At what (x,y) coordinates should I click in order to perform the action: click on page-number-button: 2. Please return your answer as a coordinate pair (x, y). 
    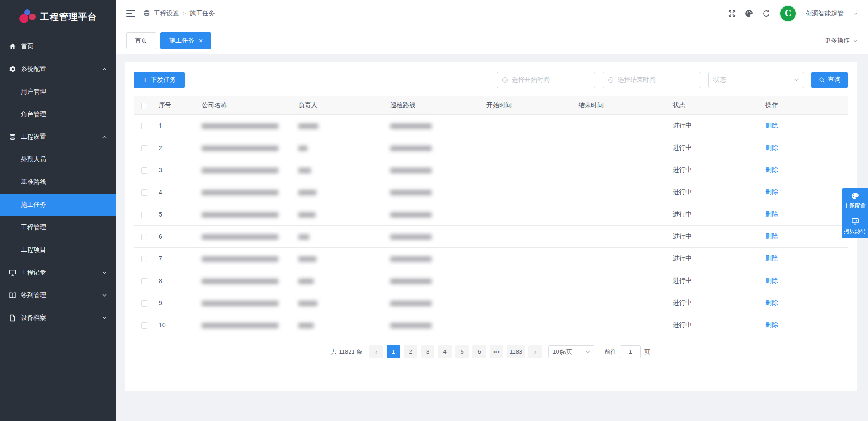
    Looking at the image, I should click on (410, 352).